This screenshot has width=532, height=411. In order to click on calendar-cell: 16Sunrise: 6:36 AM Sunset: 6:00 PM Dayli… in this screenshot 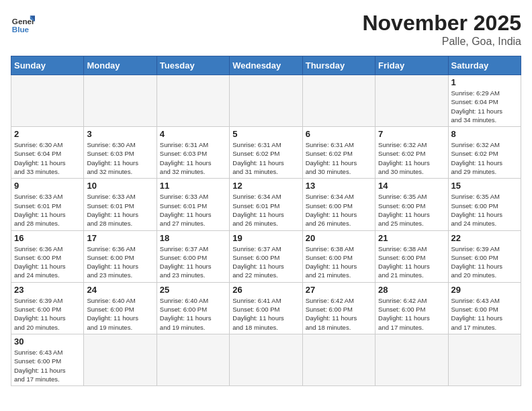, I will do `click(48, 257)`.